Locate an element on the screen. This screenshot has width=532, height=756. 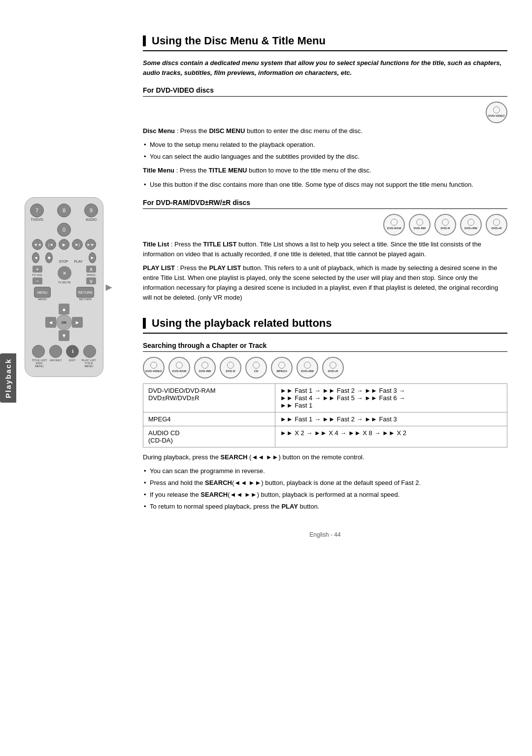
btn-slow-left: ◄ is located at coordinates (35, 258).